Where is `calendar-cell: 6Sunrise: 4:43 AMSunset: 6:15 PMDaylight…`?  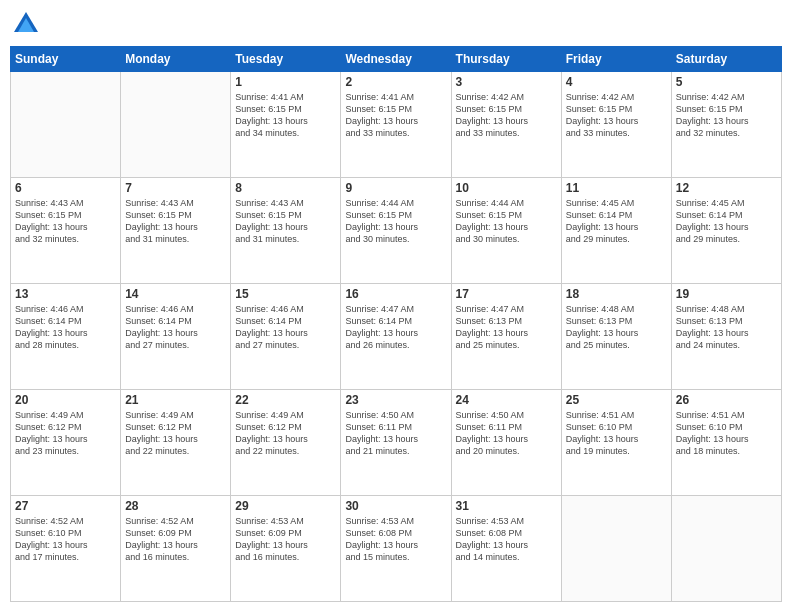
calendar-cell: 6Sunrise: 4:43 AMSunset: 6:15 PMDaylight… is located at coordinates (66, 231).